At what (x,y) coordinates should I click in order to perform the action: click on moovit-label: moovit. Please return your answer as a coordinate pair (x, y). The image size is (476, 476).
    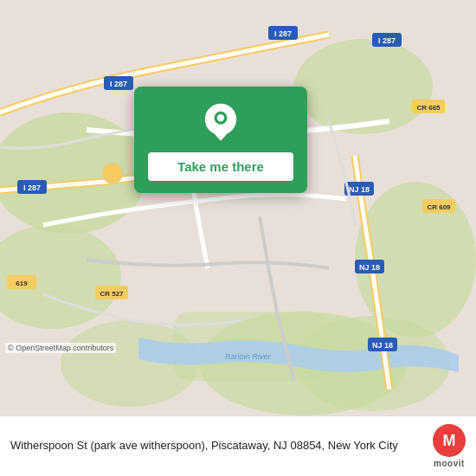
    Looking at the image, I should click on (449, 464).